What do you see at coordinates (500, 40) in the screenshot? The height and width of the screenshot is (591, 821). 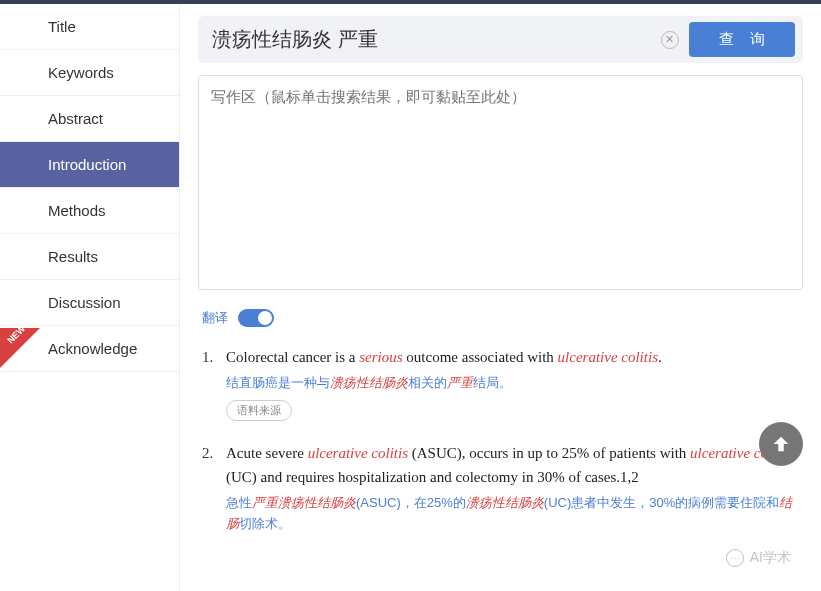 I see `search-row: ✕ 查 询` at bounding box center [500, 40].